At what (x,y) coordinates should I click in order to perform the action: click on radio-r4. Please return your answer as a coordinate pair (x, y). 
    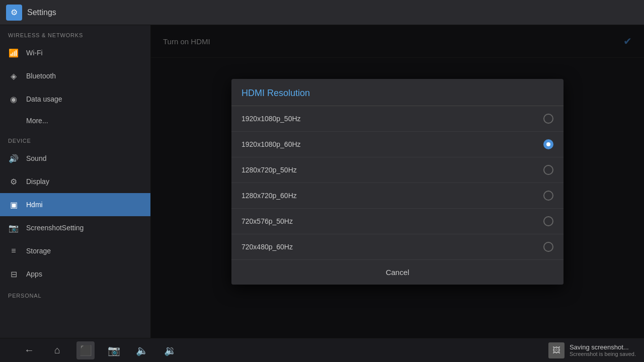
    Looking at the image, I should click on (548, 196).